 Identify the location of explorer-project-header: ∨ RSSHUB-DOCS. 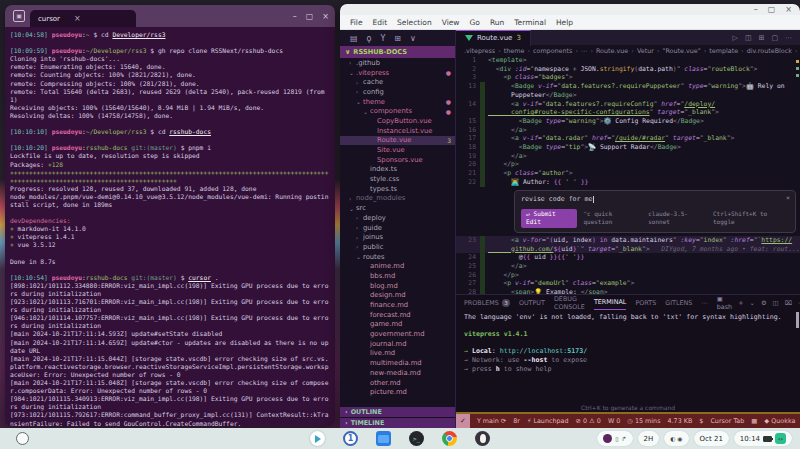
(398, 52).